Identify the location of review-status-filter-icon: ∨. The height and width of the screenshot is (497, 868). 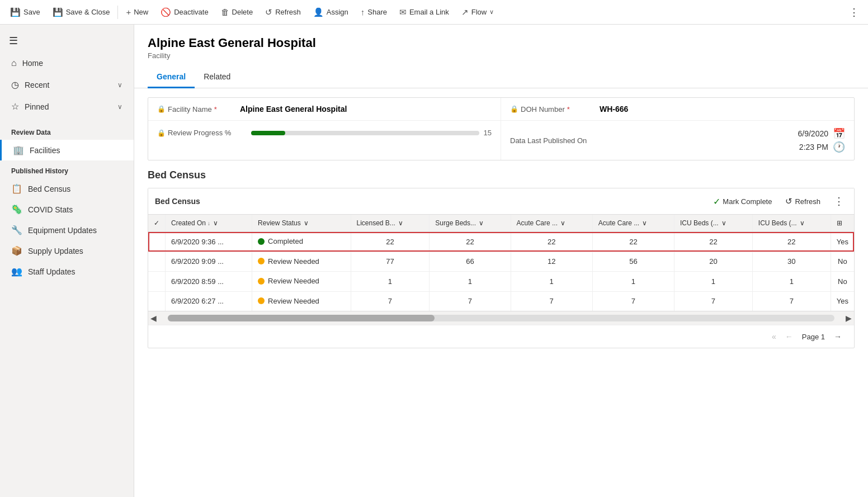
(306, 223).